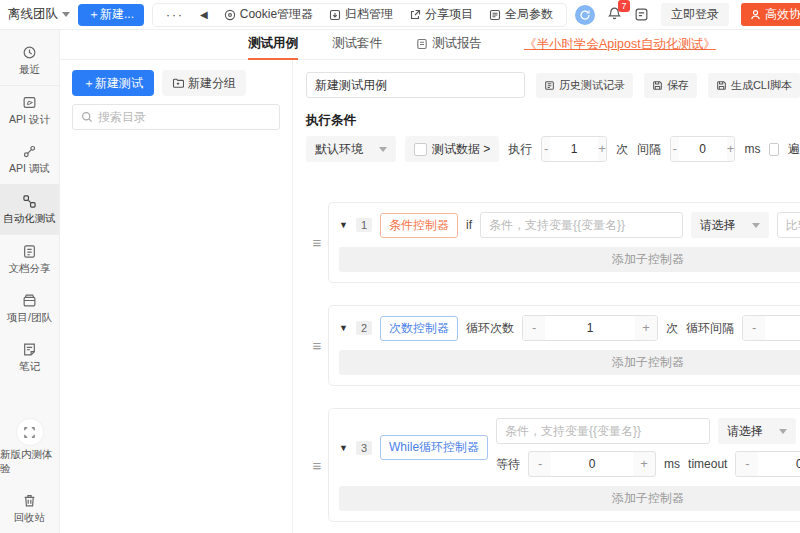 This screenshot has height=533, width=800. Describe the element at coordinates (695, 14) in the screenshot. I see `login-button: 立即登录` at that location.